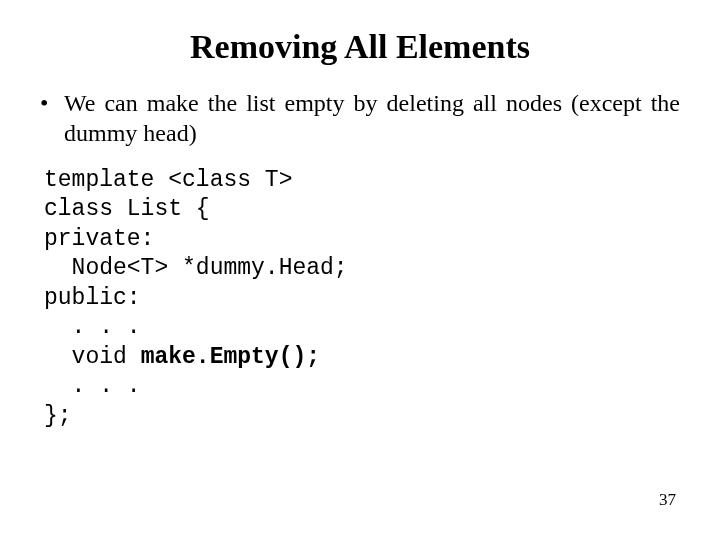 Image resolution: width=720 pixels, height=540 pixels. I want to click on bullet-text: We can make the list empty by deleting a…, so click(372, 118).